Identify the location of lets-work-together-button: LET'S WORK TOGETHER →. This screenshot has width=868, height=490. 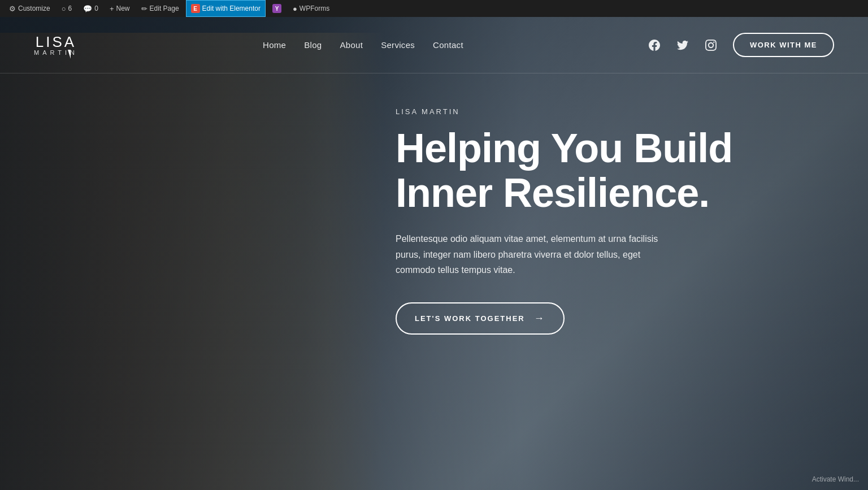
(480, 319).